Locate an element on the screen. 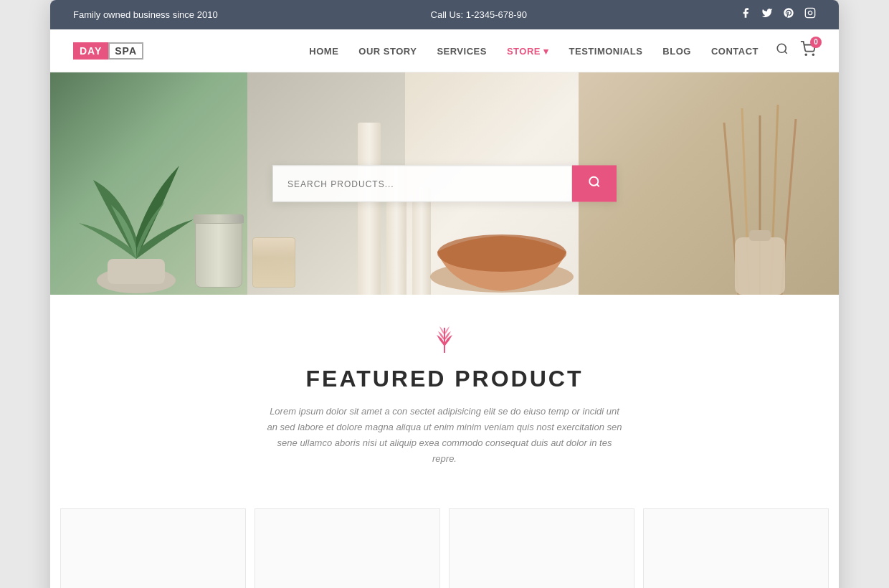 Image resolution: width=889 pixels, height=588 pixels. search-input is located at coordinates (422, 184).